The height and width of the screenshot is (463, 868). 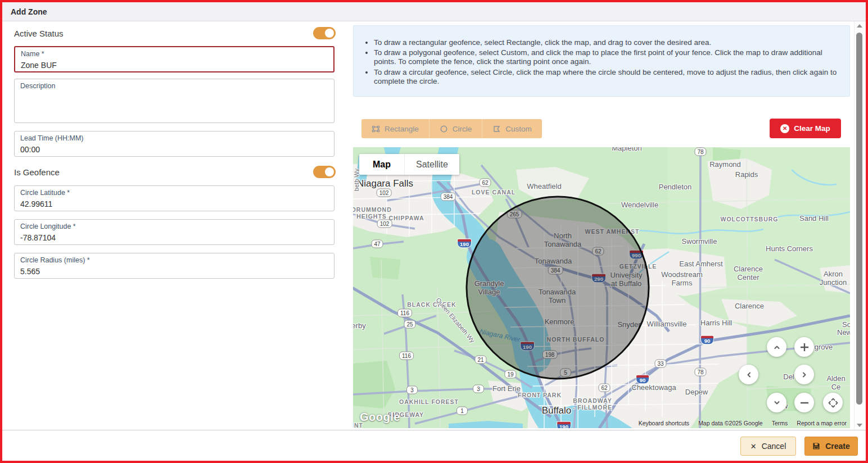 What do you see at coordinates (777, 402) in the screenshot?
I see `pan-down-button` at bounding box center [777, 402].